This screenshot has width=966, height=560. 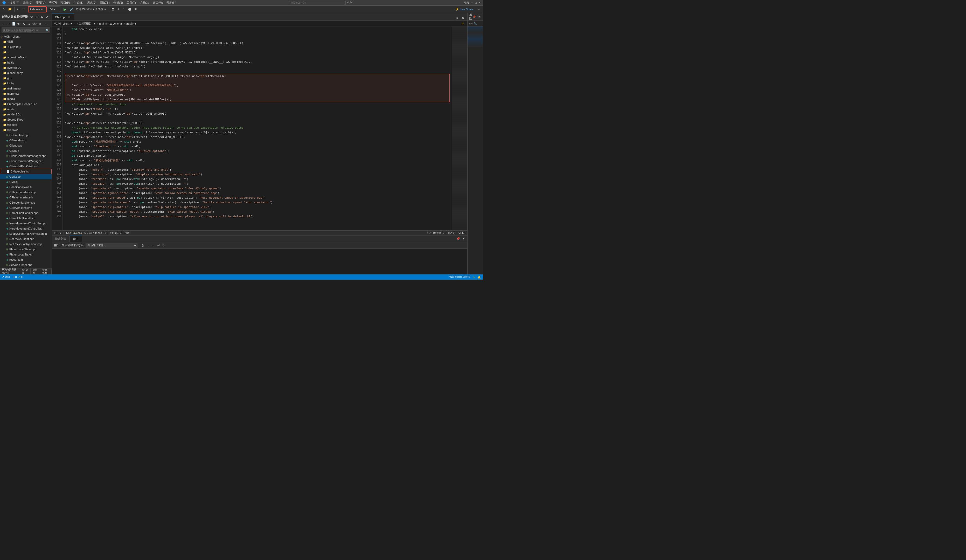 What do you see at coordinates (26, 83) in the screenshot?
I see `tree-item-lobby: 📁lobby` at bounding box center [26, 83].